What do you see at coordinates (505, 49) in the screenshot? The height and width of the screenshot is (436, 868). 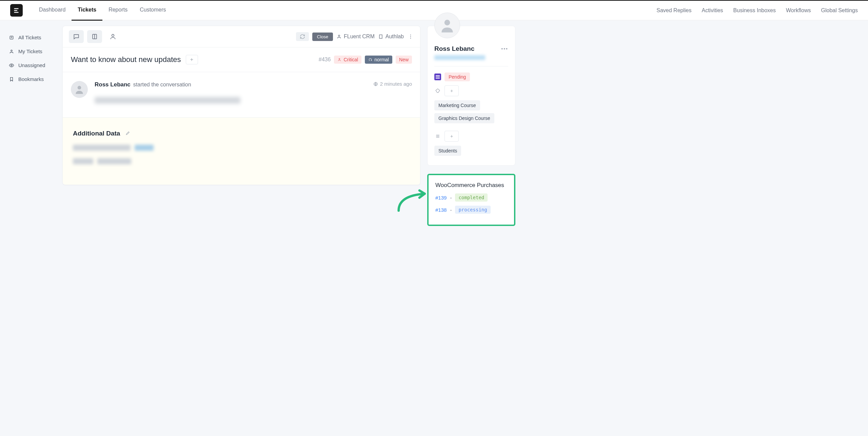 I see `customer-more-menu: •••` at bounding box center [505, 49].